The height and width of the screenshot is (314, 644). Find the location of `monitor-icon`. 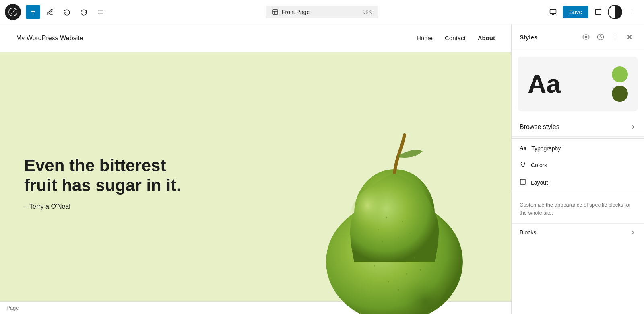

monitor-icon is located at coordinates (553, 12).